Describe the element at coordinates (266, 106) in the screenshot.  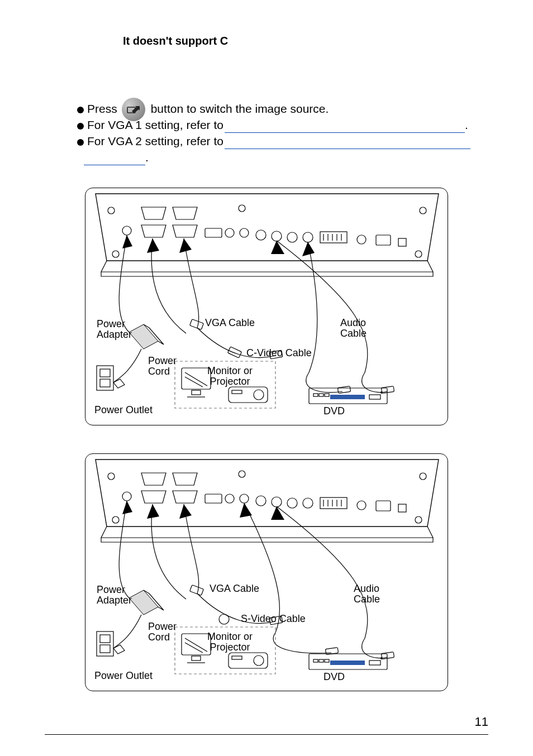
I see `bullet-row-1: Press button to switch the image source.` at that location.